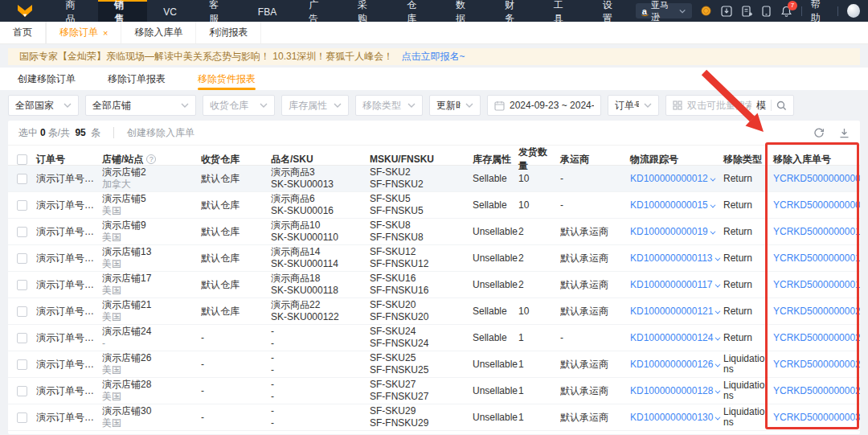  Describe the element at coordinates (675, 311) in the screenshot. I see `tracking-link: KD1000000000121` at that location.